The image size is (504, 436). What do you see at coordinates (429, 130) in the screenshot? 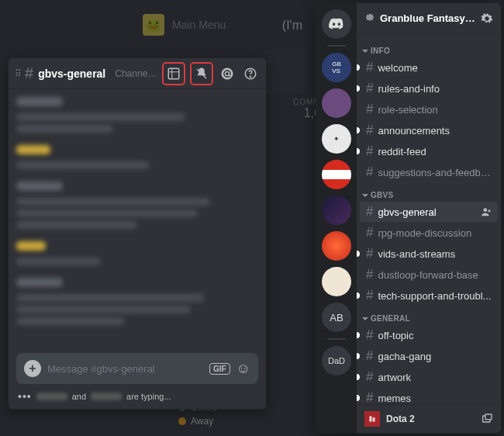
I see `channel-item: #announcements` at bounding box center [429, 130].